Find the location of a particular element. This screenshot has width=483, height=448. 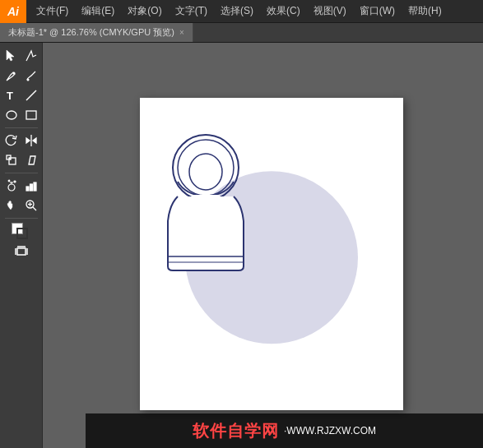

watermark-bar: 软件自学网 ·WWW.RJZXW.COM is located at coordinates (285, 431).